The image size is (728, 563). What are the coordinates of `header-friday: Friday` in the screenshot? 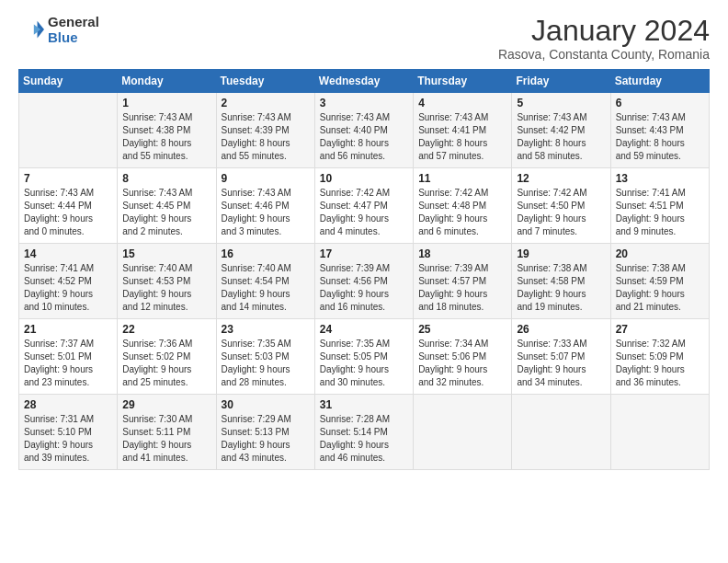 It's located at (561, 81).